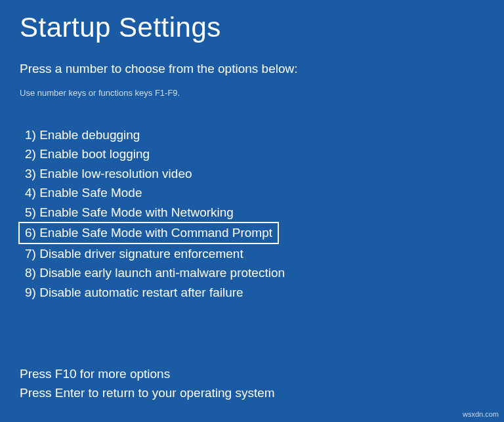  Describe the element at coordinates (252, 154) in the screenshot. I see `option-row-2: 2) Enable boot logging` at that location.